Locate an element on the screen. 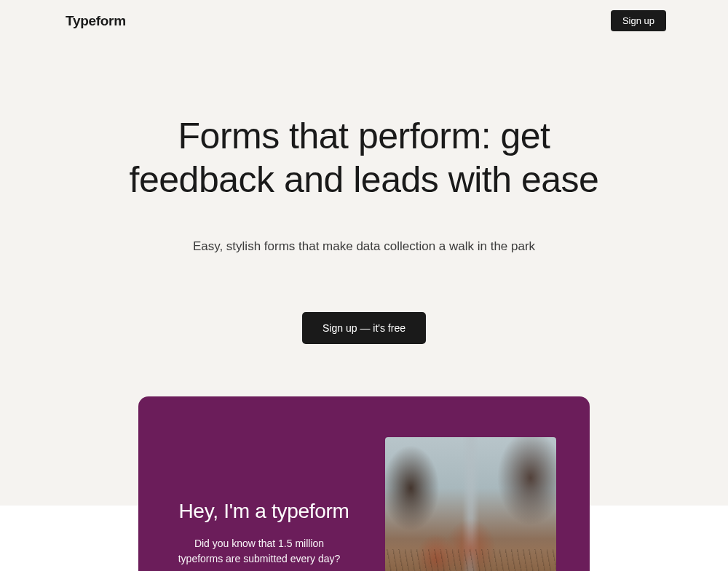  demo-image is located at coordinates (470, 504).